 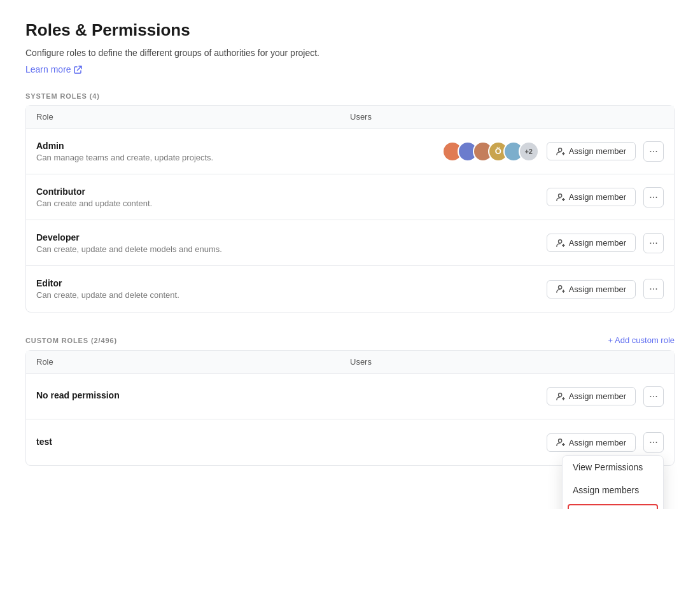 I want to click on assign-members-item: Assign members, so click(x=613, y=490).